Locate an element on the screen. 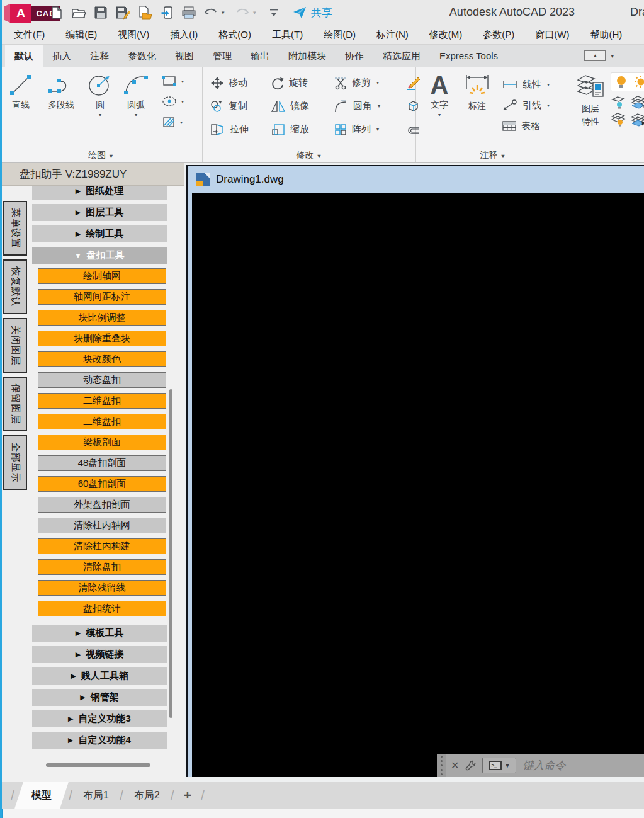 The height and width of the screenshot is (818, 644). ribbon-tab-insert: 插入 is located at coordinates (62, 56).